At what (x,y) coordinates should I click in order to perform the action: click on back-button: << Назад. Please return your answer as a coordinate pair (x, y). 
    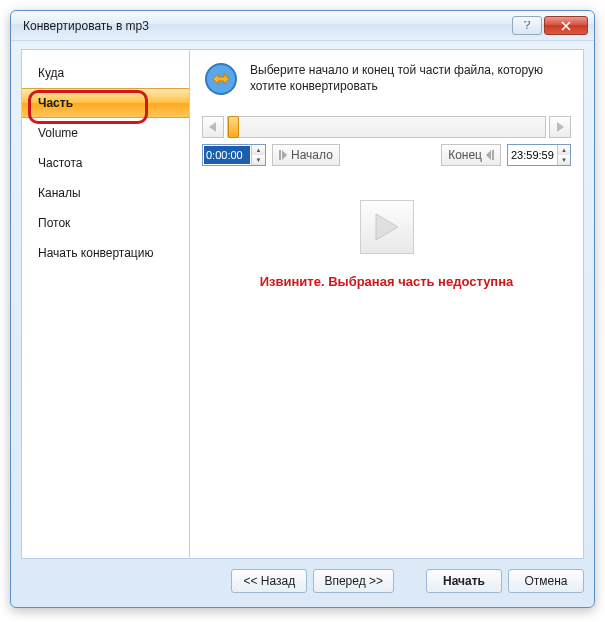
    Looking at the image, I should click on (269, 581).